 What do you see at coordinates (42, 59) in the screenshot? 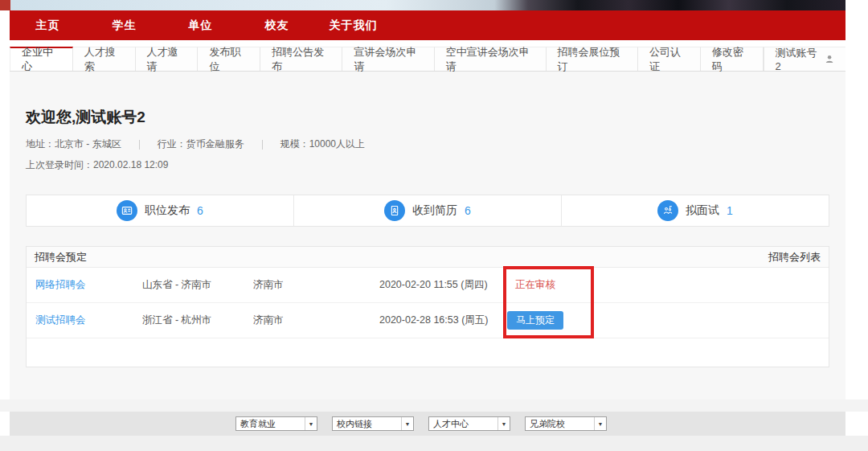
I see `tab-enterprise-center: 企业中心` at bounding box center [42, 59].